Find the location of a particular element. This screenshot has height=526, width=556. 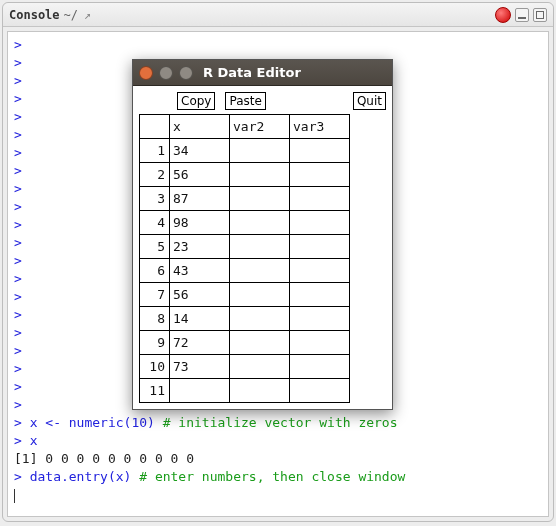

close-icon is located at coordinates (146, 73).